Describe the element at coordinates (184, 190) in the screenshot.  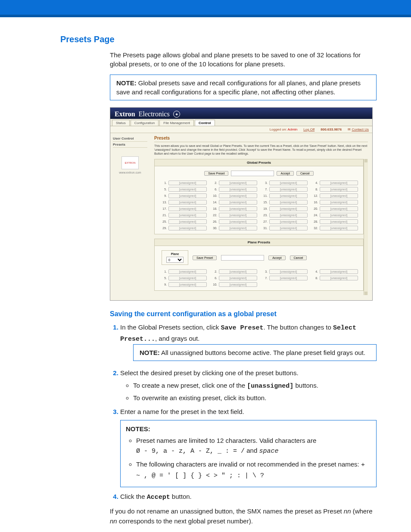
I see `preset-slot: 5.[unassigned]` at that location.